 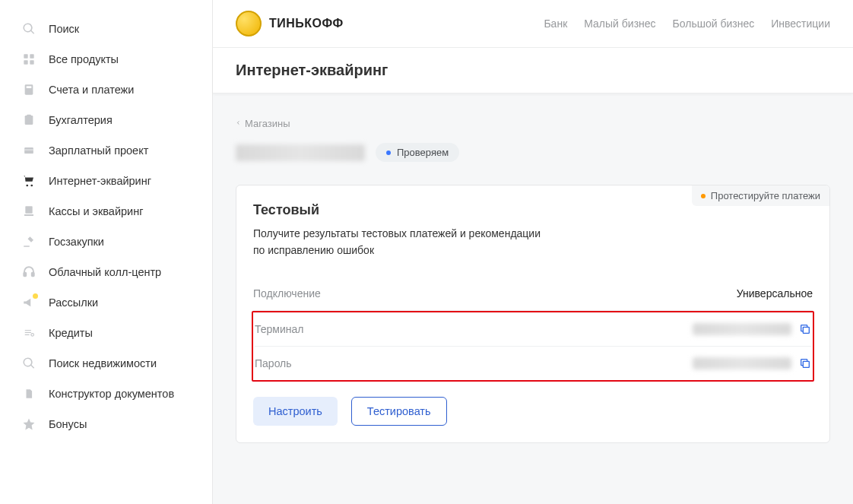 What do you see at coordinates (29, 59) in the screenshot?
I see `grid-icon` at bounding box center [29, 59].